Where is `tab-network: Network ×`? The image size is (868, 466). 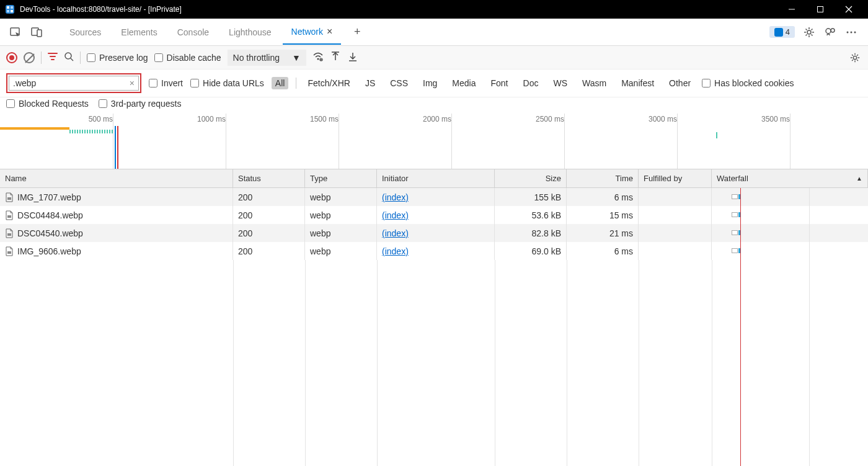
tab-network: Network × is located at coordinates (312, 32).